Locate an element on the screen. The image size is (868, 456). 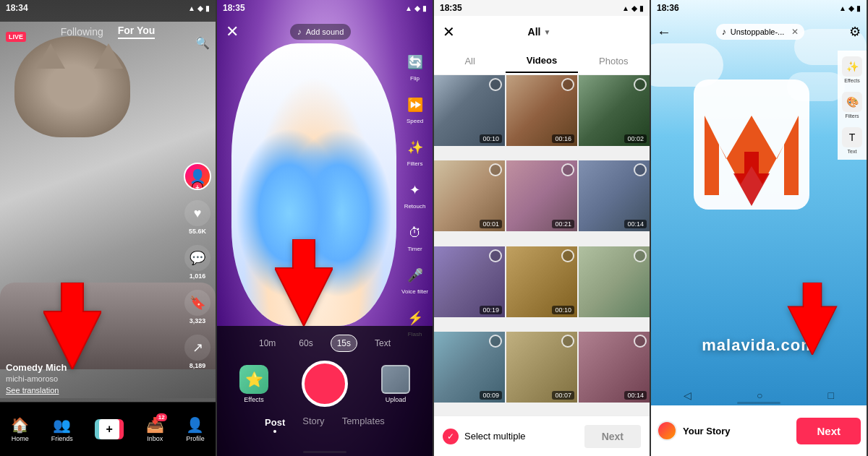
mode-tabs: Post Story Templates is located at coordinates (325, 424).